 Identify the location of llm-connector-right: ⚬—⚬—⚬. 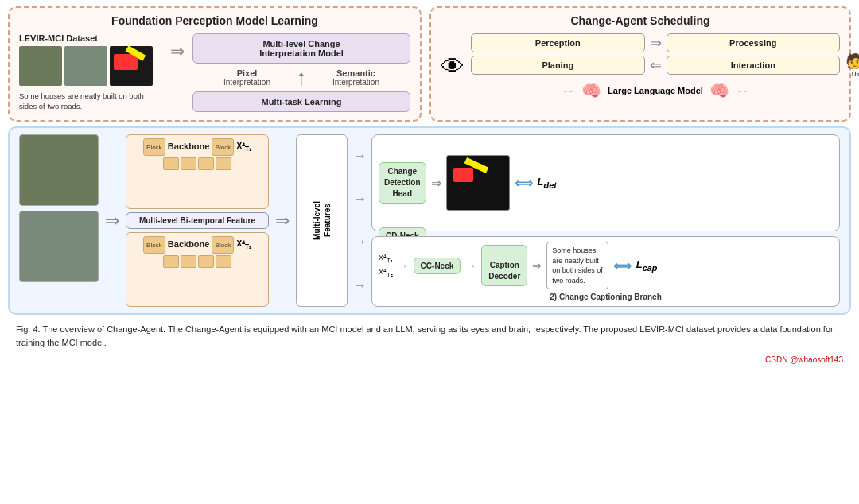
(743, 91).